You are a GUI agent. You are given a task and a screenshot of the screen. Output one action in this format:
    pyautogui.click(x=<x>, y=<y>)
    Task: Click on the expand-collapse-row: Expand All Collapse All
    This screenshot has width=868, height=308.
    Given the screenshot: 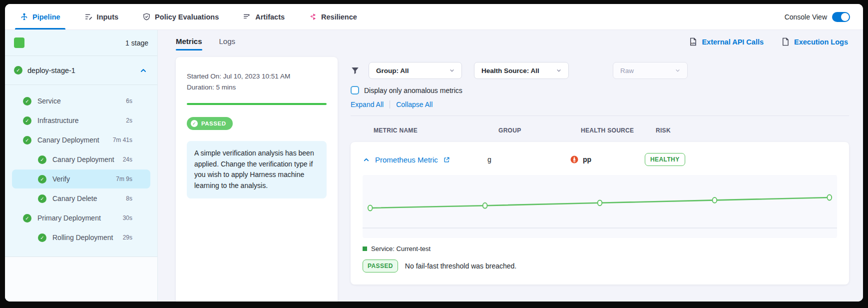 What is the action you would take?
    pyautogui.click(x=600, y=104)
    